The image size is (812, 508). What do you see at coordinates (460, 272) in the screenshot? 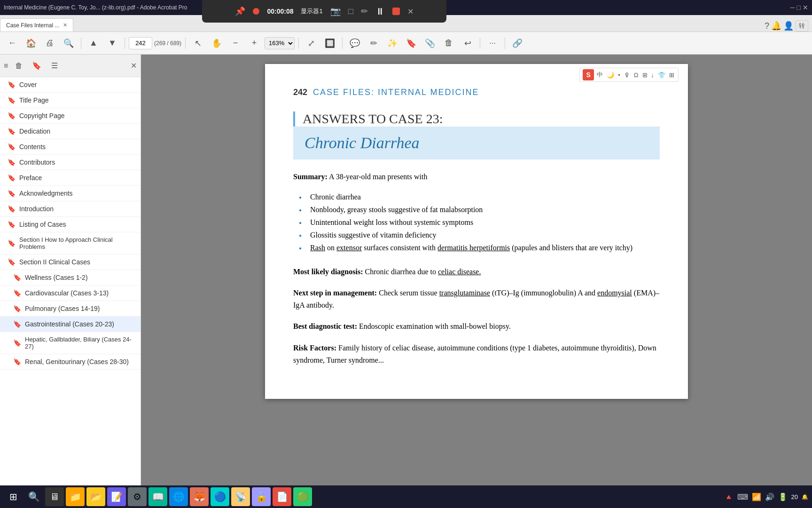
I see `celiac-disease-link: celiac disease.` at bounding box center [460, 272].